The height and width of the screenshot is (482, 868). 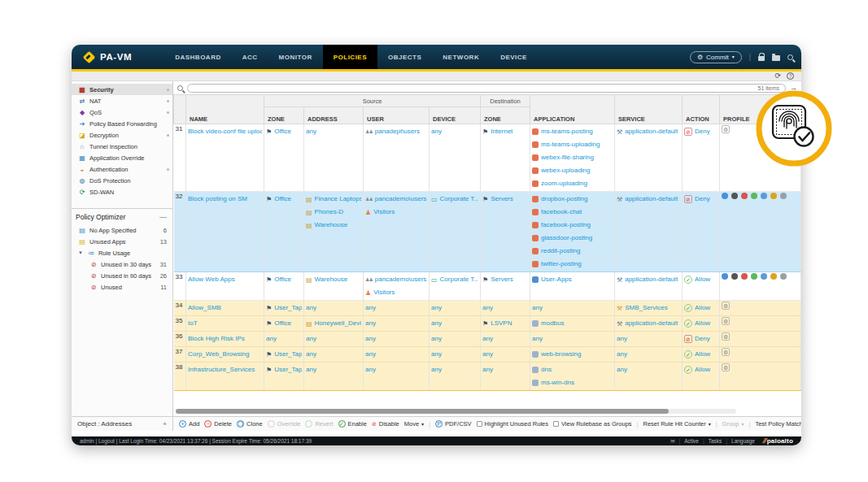 What do you see at coordinates (573, 110) in the screenshot?
I see `col-application-header: APPLICATION` at bounding box center [573, 110].